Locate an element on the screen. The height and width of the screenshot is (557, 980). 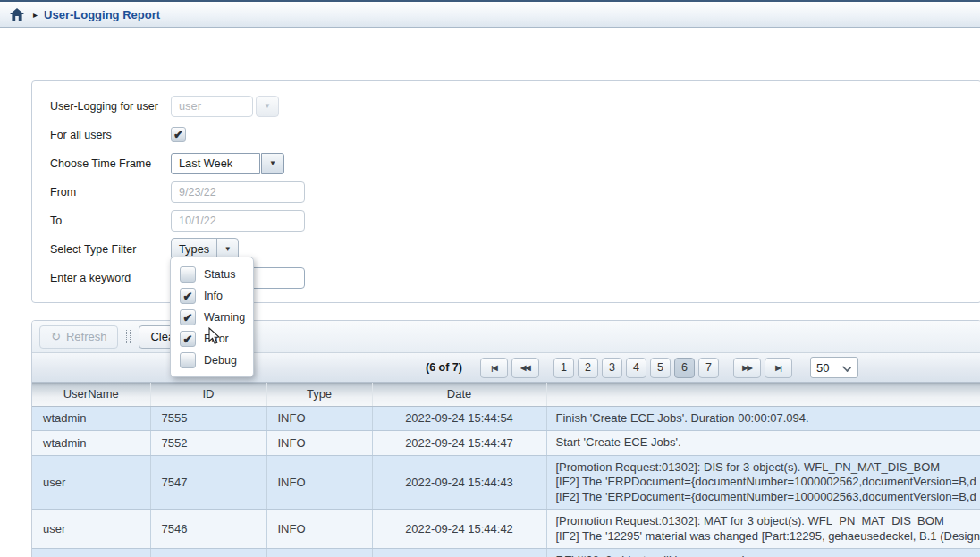
header-type: Type is located at coordinates (319, 394).